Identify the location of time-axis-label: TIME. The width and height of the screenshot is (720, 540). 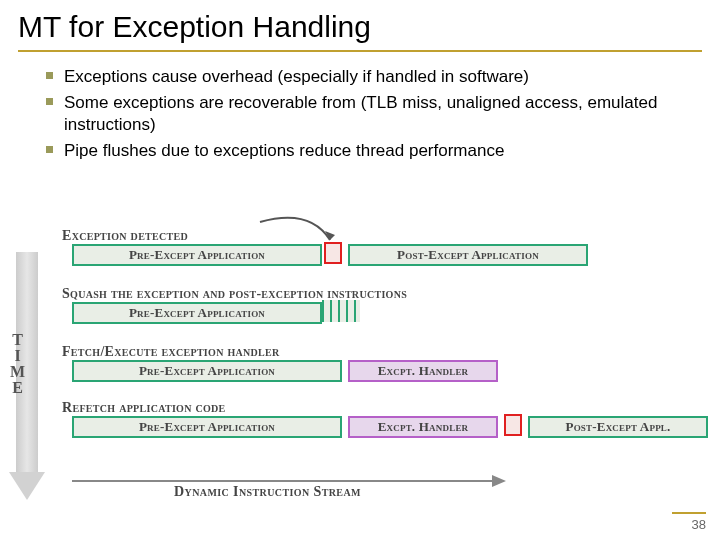
(18, 364).